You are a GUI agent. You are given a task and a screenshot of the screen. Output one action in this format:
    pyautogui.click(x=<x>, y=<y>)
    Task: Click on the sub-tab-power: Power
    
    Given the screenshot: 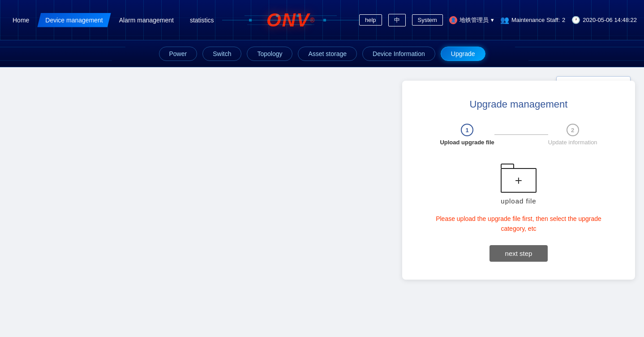 What is the action you would take?
    pyautogui.click(x=178, y=54)
    